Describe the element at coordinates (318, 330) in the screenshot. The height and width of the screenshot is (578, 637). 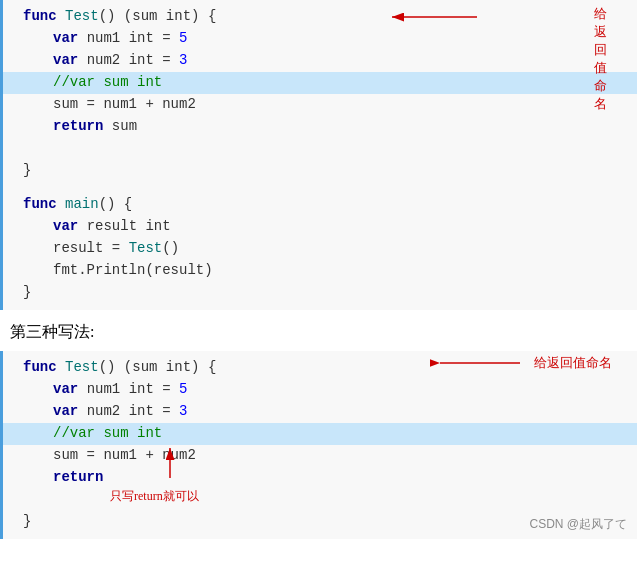
I see `section-heading: 第三种写法:` at that location.